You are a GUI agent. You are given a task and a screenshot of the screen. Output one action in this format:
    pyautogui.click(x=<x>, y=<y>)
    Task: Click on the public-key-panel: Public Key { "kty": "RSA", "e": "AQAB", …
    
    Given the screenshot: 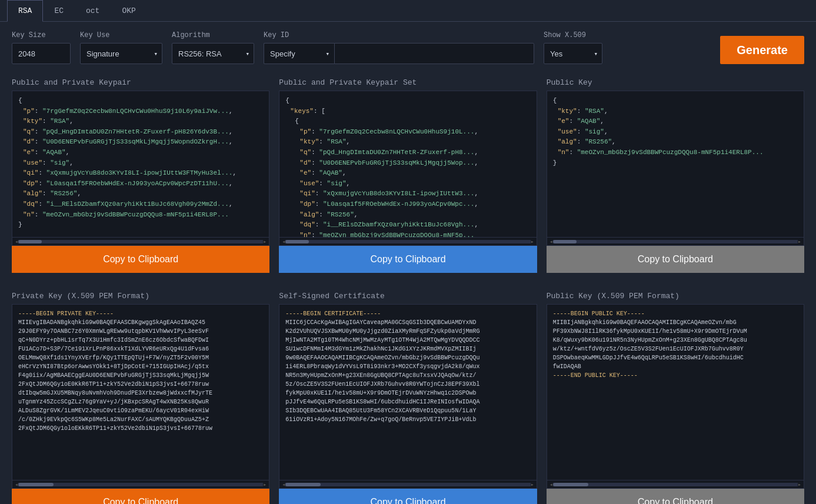 What is the action you would take?
    pyautogui.click(x=675, y=175)
    